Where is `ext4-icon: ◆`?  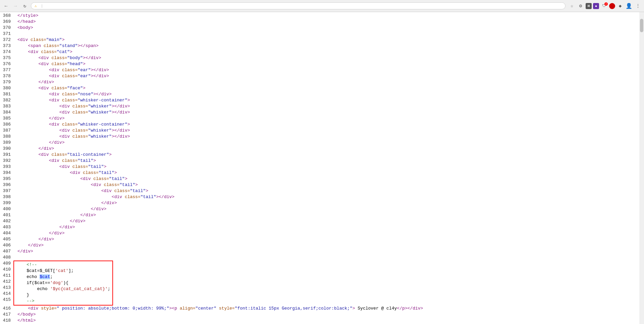 ext4-icon: ◆ is located at coordinates (620, 6).